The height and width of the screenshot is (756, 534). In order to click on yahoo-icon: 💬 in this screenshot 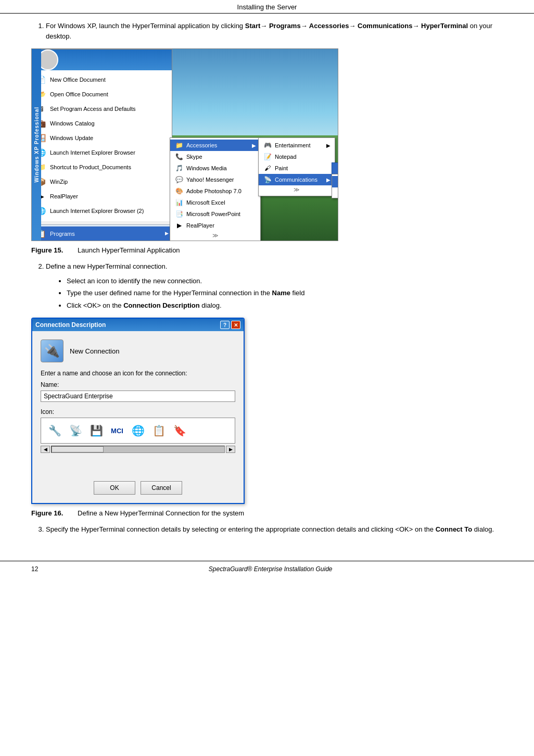, I will do `click(179, 180)`.